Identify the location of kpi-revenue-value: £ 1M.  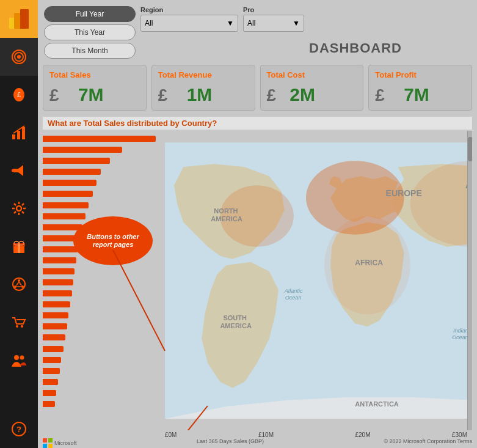
(203, 95).